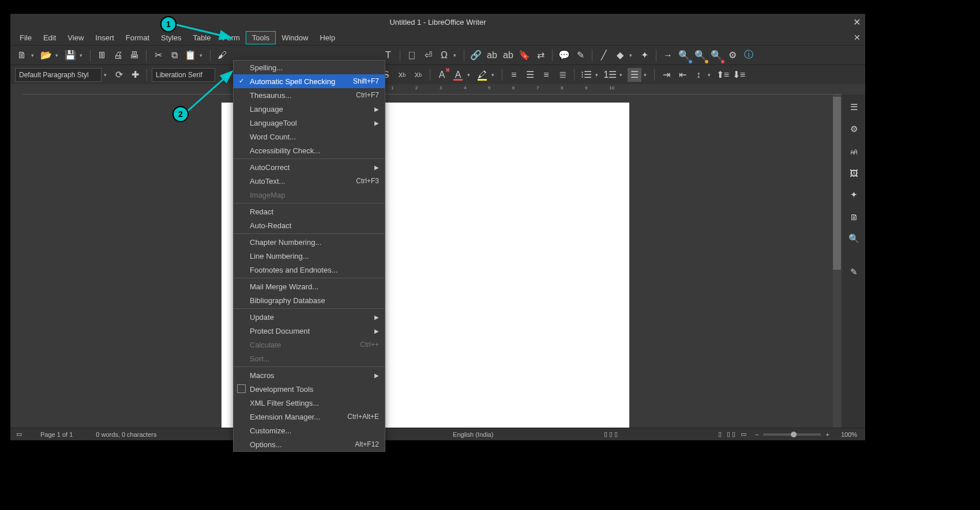 The image size is (980, 510). I want to click on close-icon: ✕, so click(857, 22).